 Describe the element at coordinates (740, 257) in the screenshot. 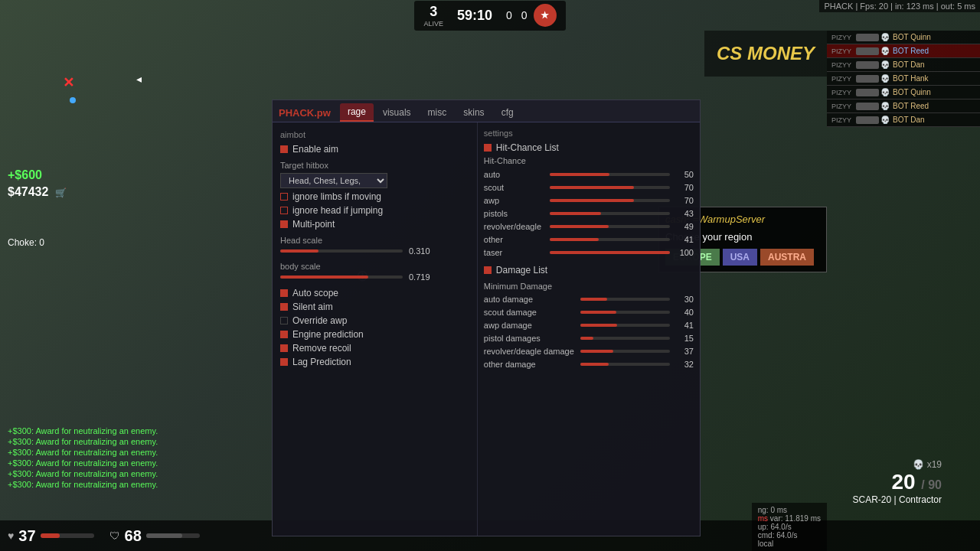

I see `usa-button: USA` at that location.